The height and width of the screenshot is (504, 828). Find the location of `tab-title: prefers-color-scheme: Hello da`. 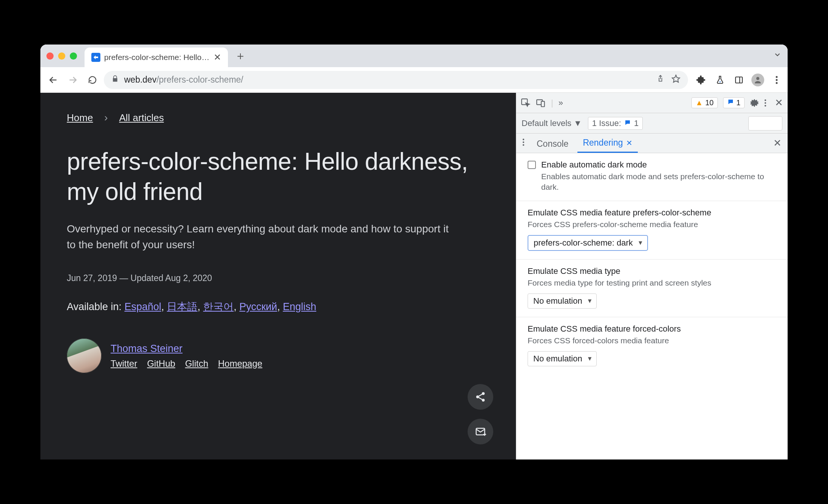

tab-title: prefers-color-scheme: Hello da is located at coordinates (157, 57).